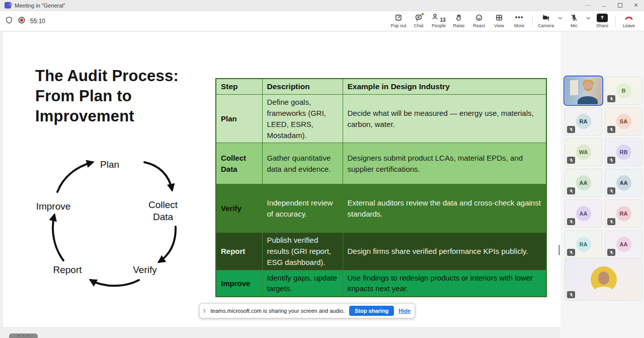  Describe the element at coordinates (443, 20) in the screenshot. I see `people-count: 13` at that location.